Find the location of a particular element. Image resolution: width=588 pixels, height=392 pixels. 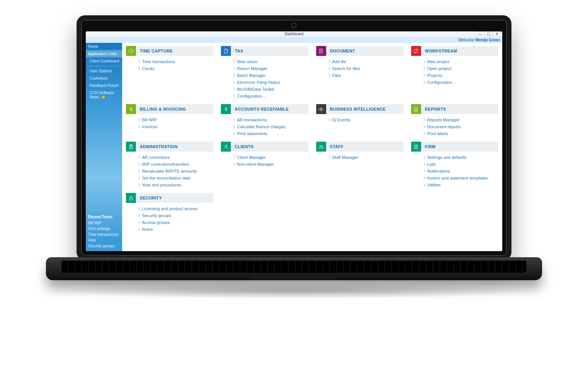

tile-link: Lists is located at coordinates (461, 164).